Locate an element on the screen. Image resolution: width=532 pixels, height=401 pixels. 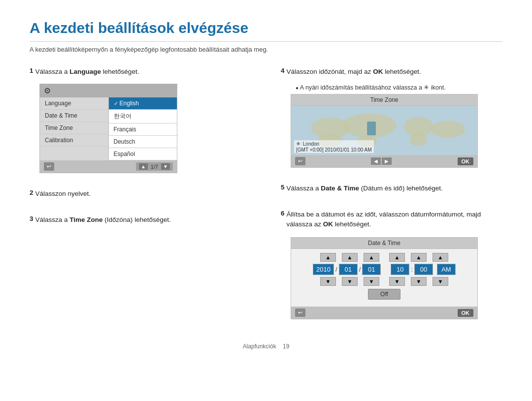
dt-min-up: ▲ is located at coordinates (419, 257).